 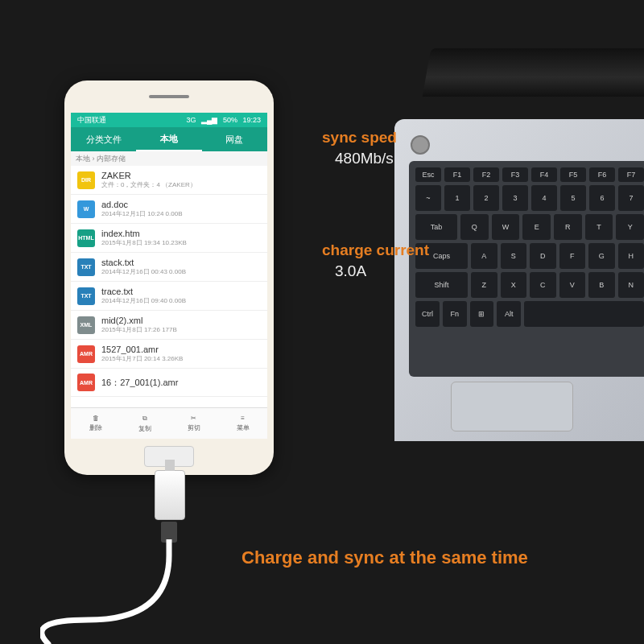 I want to click on breadcrumb: 本地 › 内部存储, so click(x=169, y=159).